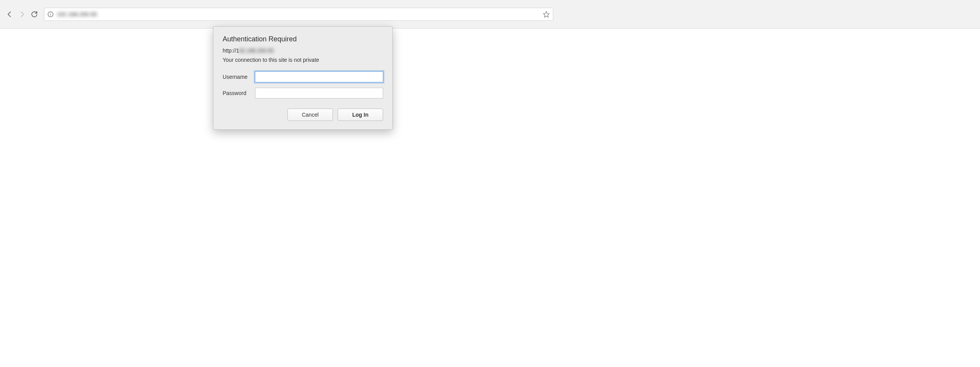 The width and height of the screenshot is (980, 367). What do you see at coordinates (303, 78) in the screenshot?
I see `auth-dialog: Authentication Required http://192.168.2…` at bounding box center [303, 78].